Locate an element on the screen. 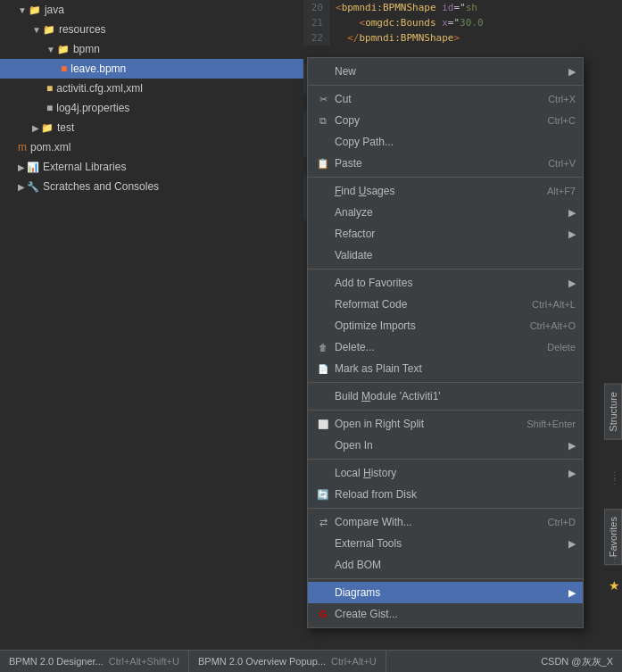 This screenshot has height=672, width=622. scratch-icon: 🔧 is located at coordinates (33, 187).